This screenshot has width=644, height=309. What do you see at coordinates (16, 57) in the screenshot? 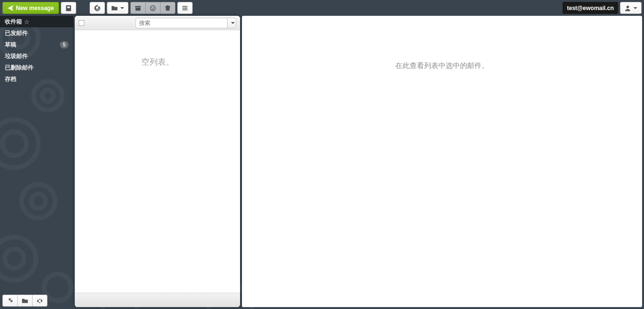
I see `folder-label: 垃圾邮件` at bounding box center [16, 57].